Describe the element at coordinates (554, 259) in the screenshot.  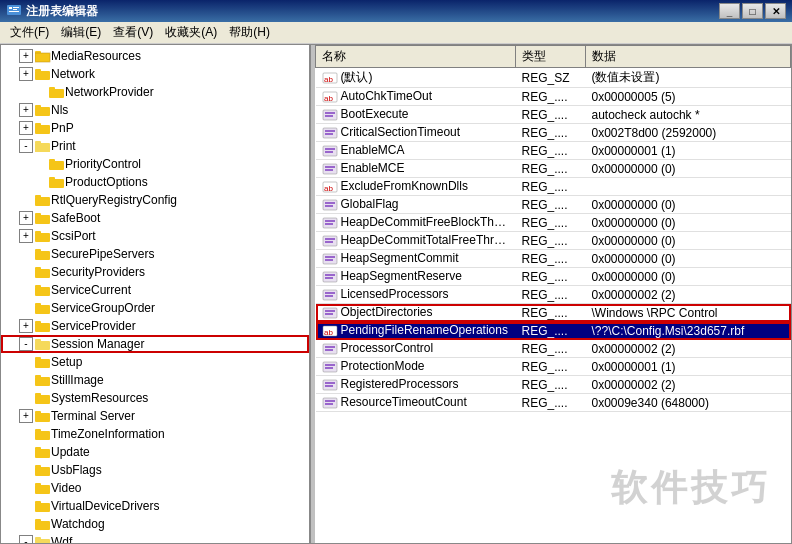
I see `table-row: HeapSegmentCommitREG_....0x00000000 (0)` at that location.